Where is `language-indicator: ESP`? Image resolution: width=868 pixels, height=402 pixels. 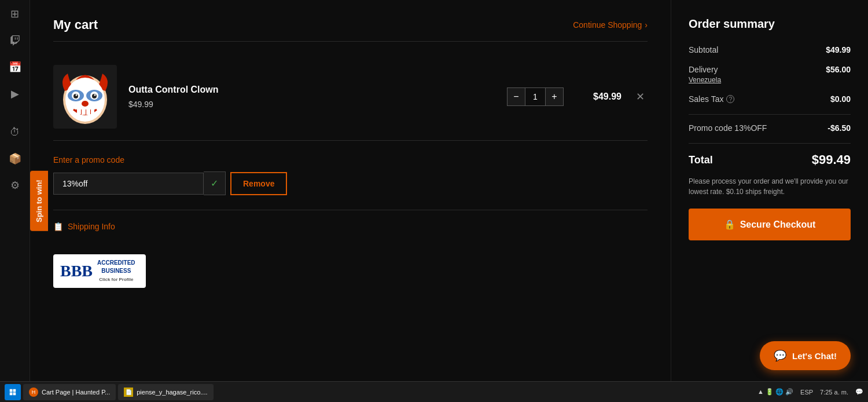
language-indicator: ESP is located at coordinates (807, 392).